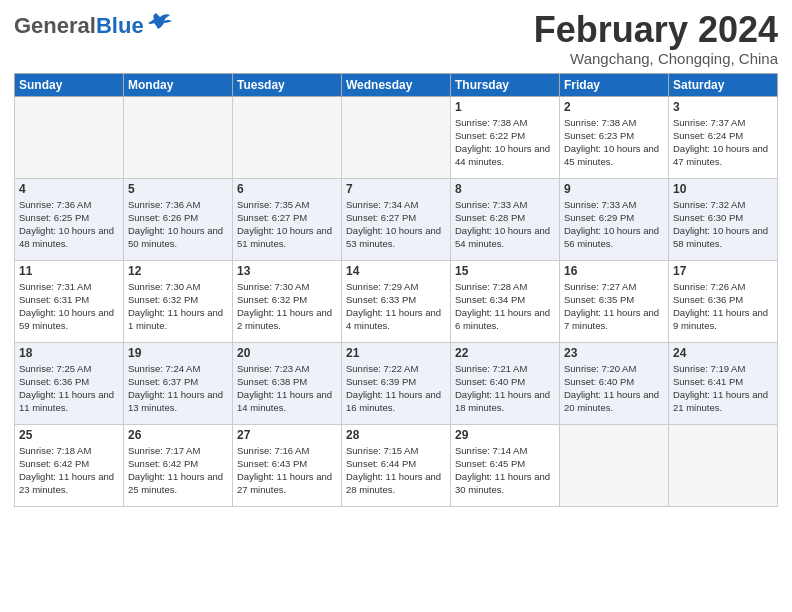 This screenshot has width=792, height=612. What do you see at coordinates (160, 24) in the screenshot?
I see `logo-bird-icon` at bounding box center [160, 24].